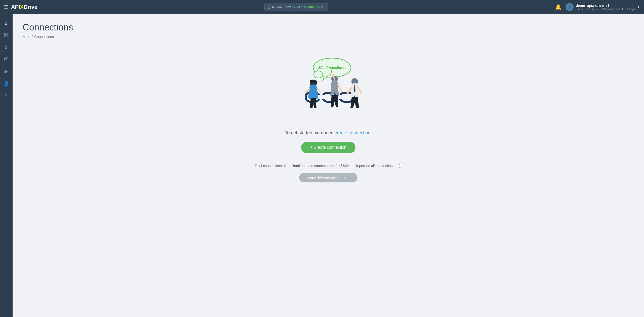  What do you see at coordinates (26, 37) in the screenshot?
I see `breadcrumb-main-link: Main` at bounding box center [26, 37].